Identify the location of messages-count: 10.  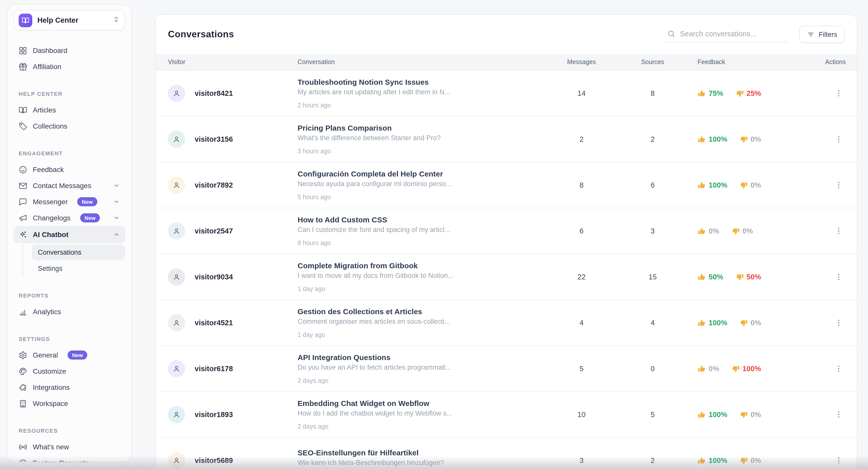
(582, 414).